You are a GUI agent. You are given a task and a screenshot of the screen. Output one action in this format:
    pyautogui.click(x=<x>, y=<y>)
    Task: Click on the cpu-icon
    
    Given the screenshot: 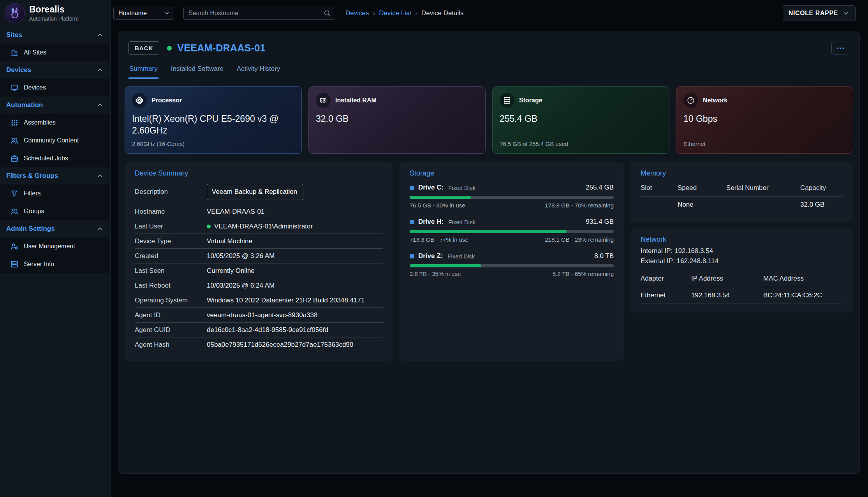 What is the action you would take?
    pyautogui.click(x=139, y=100)
    